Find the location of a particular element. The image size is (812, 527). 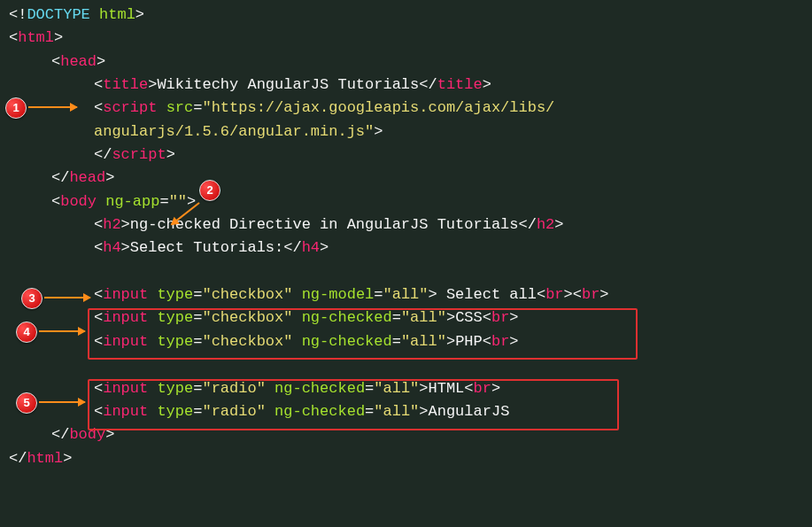

code-line: </html> is located at coordinates (406, 459).